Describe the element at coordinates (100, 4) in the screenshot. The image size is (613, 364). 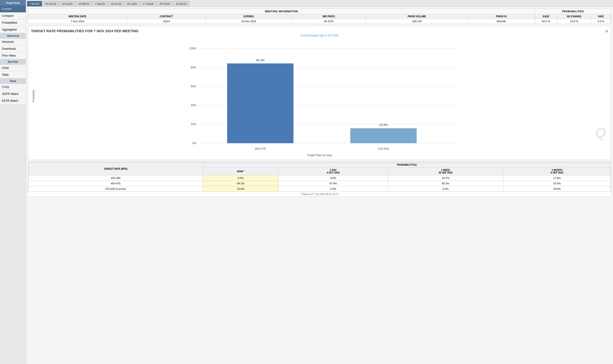
I see `tab-7may25: 7 May25` at that location.